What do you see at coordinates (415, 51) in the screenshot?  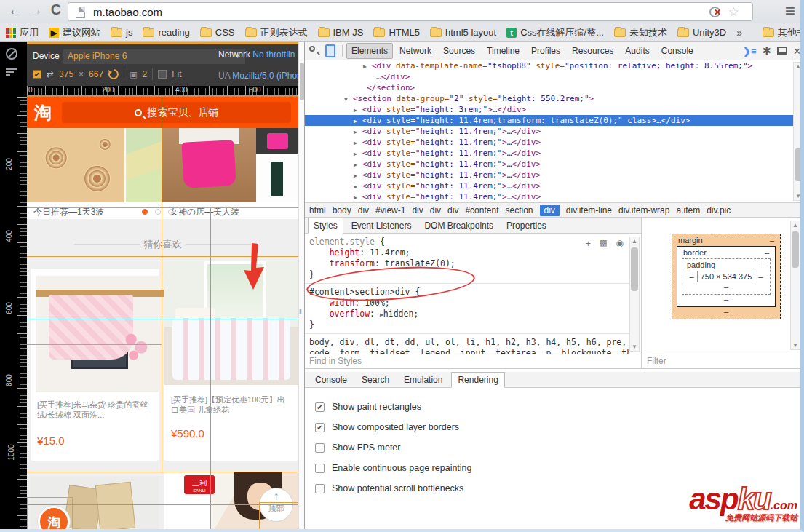 I see `tab-network: Network` at bounding box center [415, 51].